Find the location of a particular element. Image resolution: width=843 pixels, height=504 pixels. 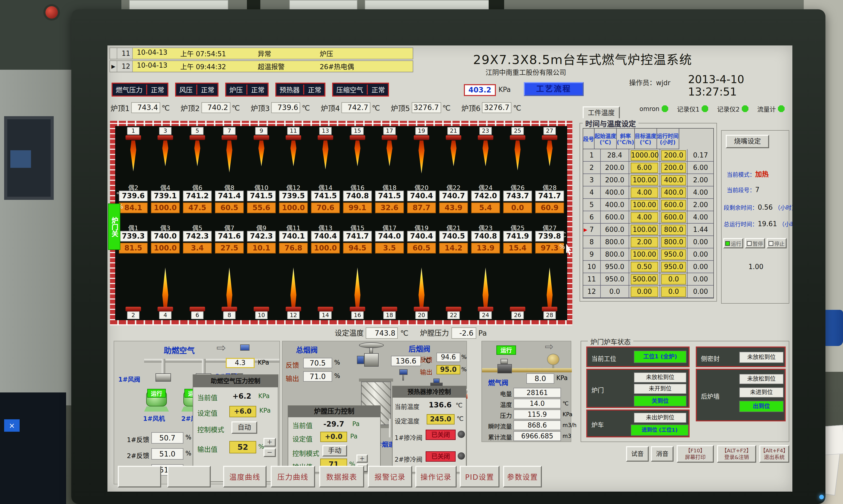

nav-button-pressure-curve: 压力曲线 is located at coordinates (293, 476).